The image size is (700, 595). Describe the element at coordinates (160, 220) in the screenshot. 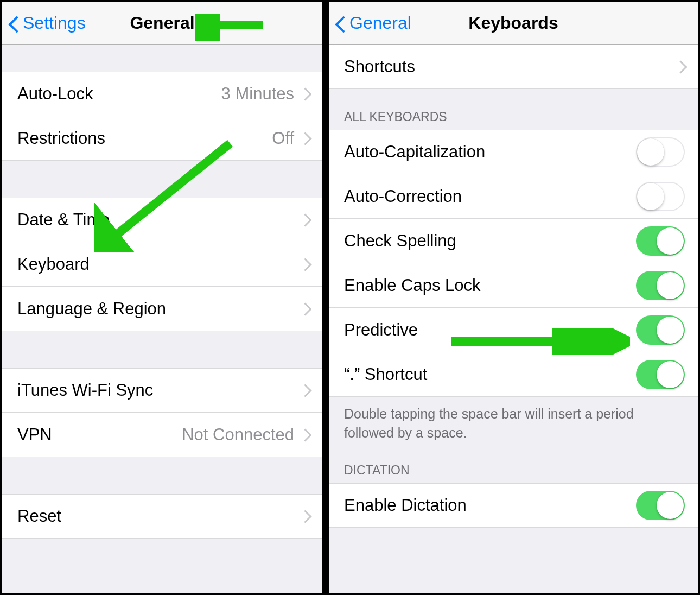

I see `row-label: Date & Time` at that location.